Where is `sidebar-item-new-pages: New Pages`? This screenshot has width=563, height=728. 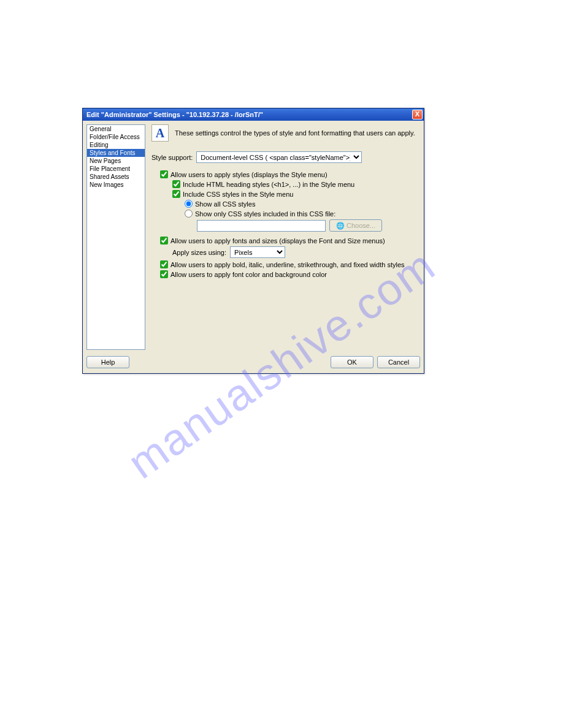 sidebar-item-new-pages: New Pages is located at coordinates (116, 161).